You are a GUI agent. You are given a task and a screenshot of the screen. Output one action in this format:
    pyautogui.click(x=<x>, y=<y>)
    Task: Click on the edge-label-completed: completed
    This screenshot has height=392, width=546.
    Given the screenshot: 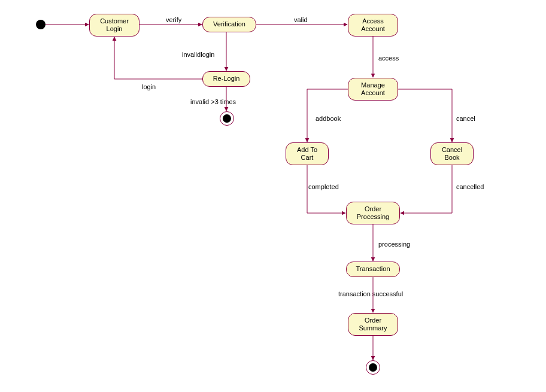 What is the action you would take?
    pyautogui.click(x=323, y=187)
    